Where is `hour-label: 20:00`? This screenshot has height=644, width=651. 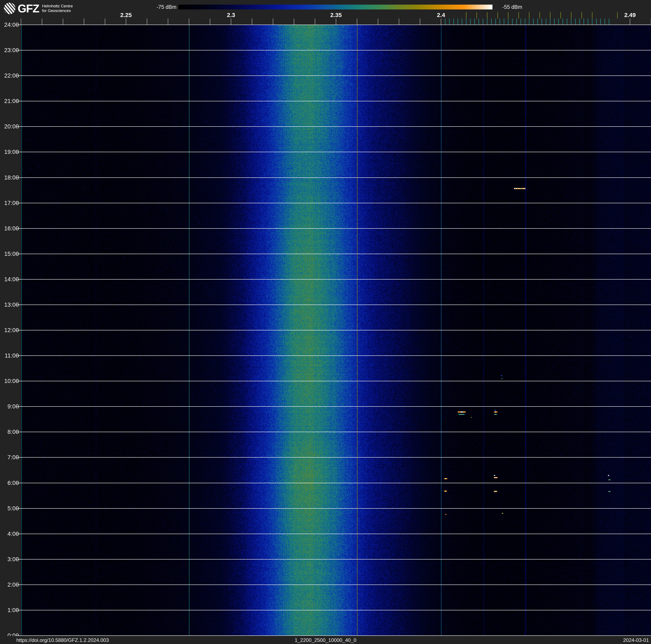 hour-label: 20:00 is located at coordinates (9, 126).